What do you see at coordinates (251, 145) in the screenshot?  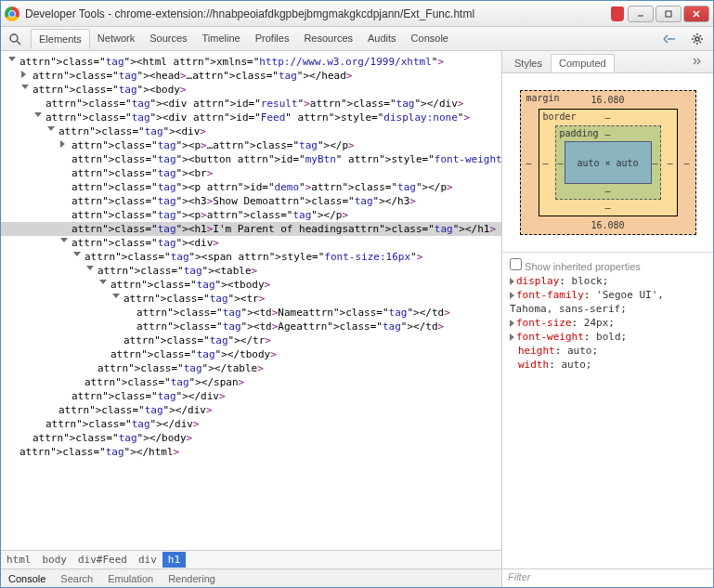 I see `dom-line: attrn">class="tag"><p>…attrn">class="tag…` at bounding box center [251, 145].